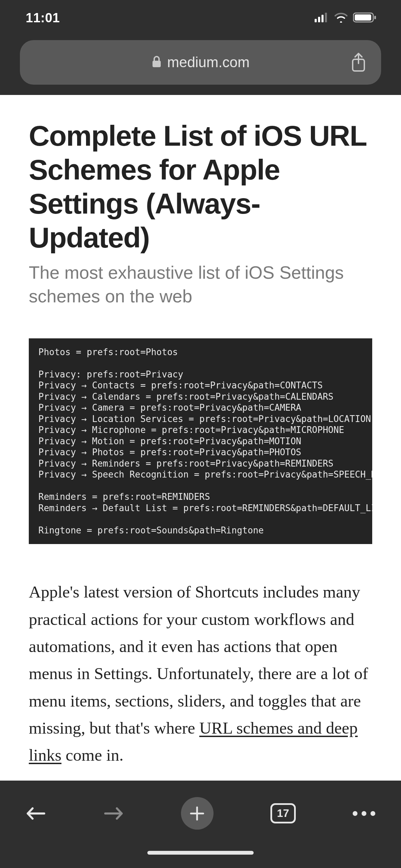 The height and width of the screenshot is (868, 401). I want to click on article-subtitle: The most exhaustive list of iOS Settings…, so click(200, 285).